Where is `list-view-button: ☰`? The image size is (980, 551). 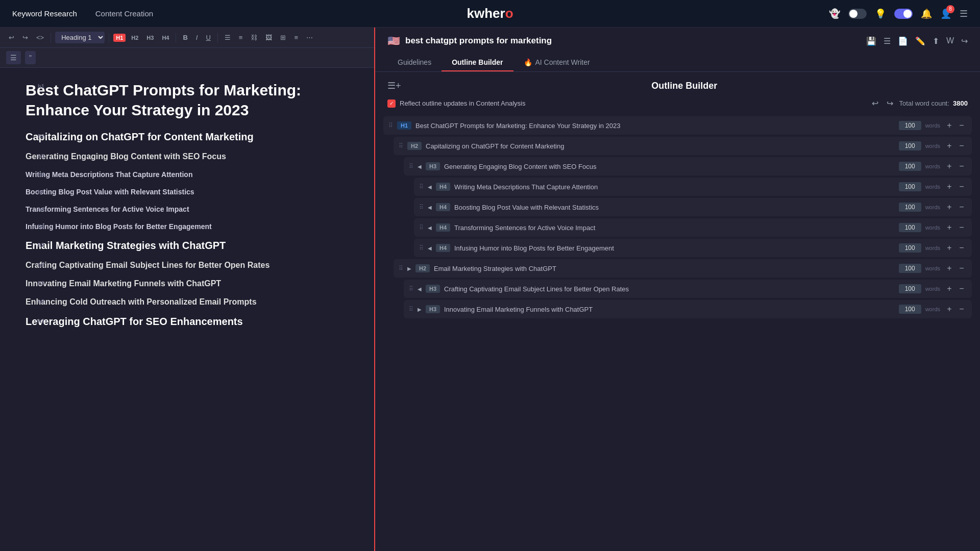
list-view-button: ☰ is located at coordinates (13, 58).